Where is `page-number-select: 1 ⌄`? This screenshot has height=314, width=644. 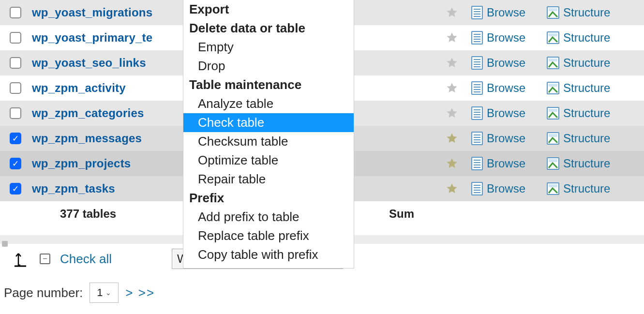 page-number-select: 1 ⌄ is located at coordinates (104, 293).